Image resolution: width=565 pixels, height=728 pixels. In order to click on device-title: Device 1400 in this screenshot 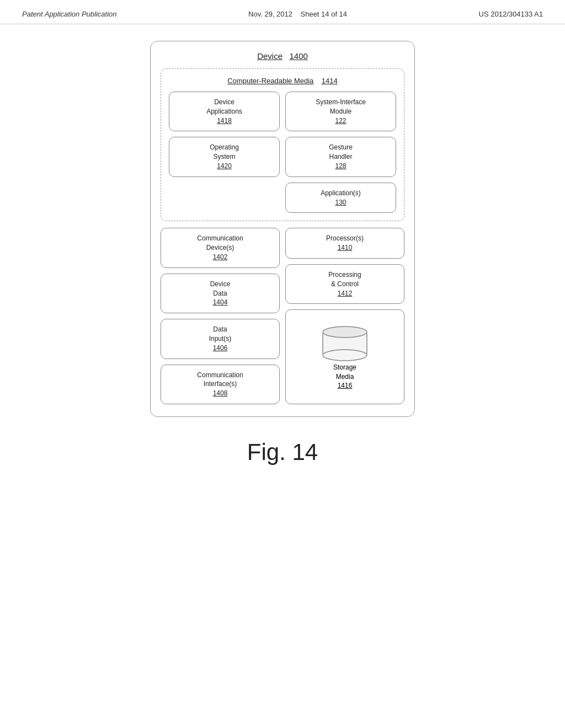, I will do `click(282, 56)`.